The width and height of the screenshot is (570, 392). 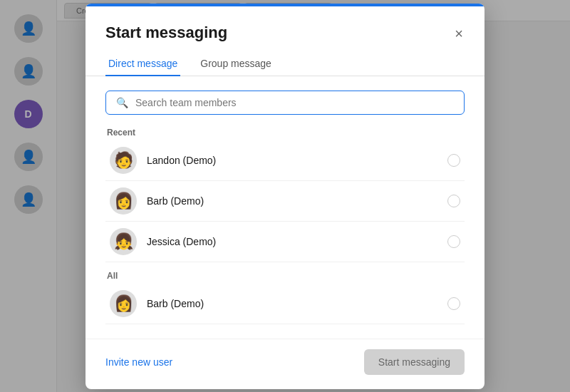 What do you see at coordinates (454, 242) in the screenshot?
I see `radio-jessica` at bounding box center [454, 242].